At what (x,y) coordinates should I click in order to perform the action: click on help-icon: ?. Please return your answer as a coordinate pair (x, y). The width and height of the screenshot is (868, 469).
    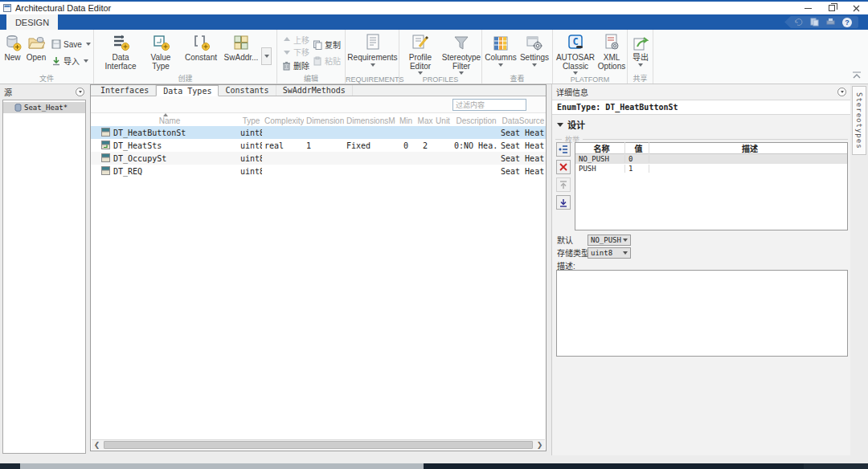
    Looking at the image, I should click on (847, 22).